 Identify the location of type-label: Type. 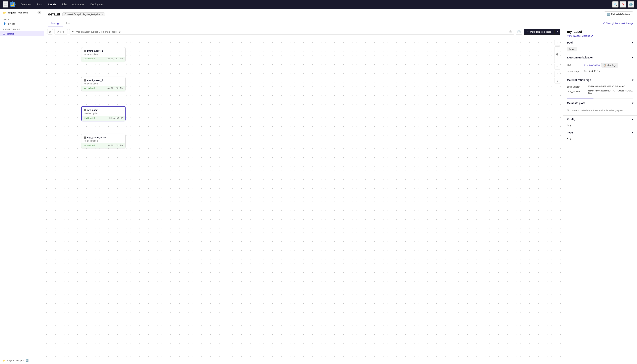
(570, 132).